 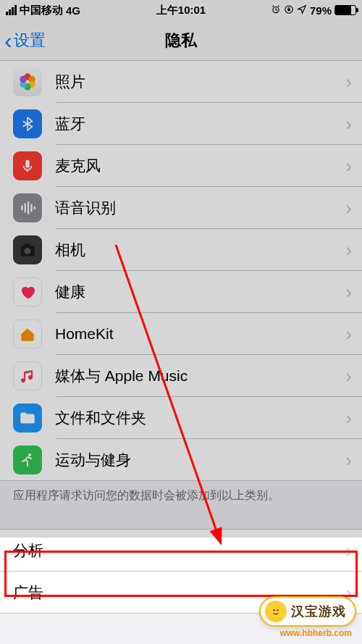 What do you see at coordinates (181, 418) in the screenshot?
I see `row-files: 文件和文件夹 ›` at bounding box center [181, 418].